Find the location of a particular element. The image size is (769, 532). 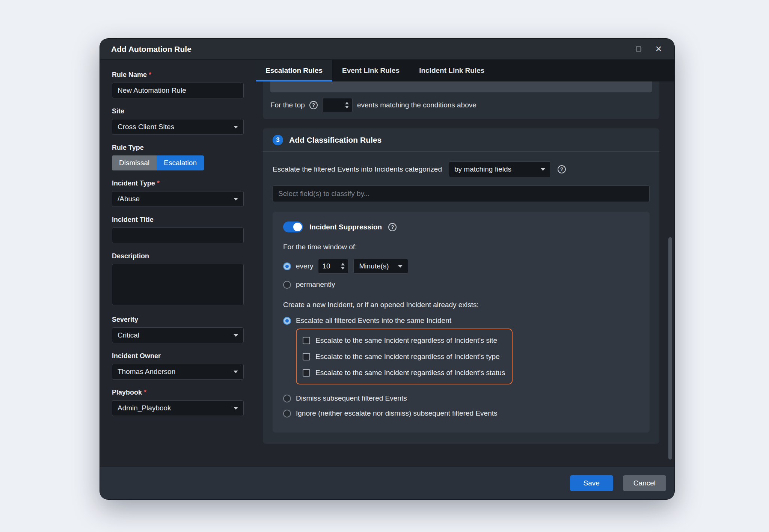

create-incident-question: Create a new Incident, or if an opened I… is located at coordinates (461, 305).